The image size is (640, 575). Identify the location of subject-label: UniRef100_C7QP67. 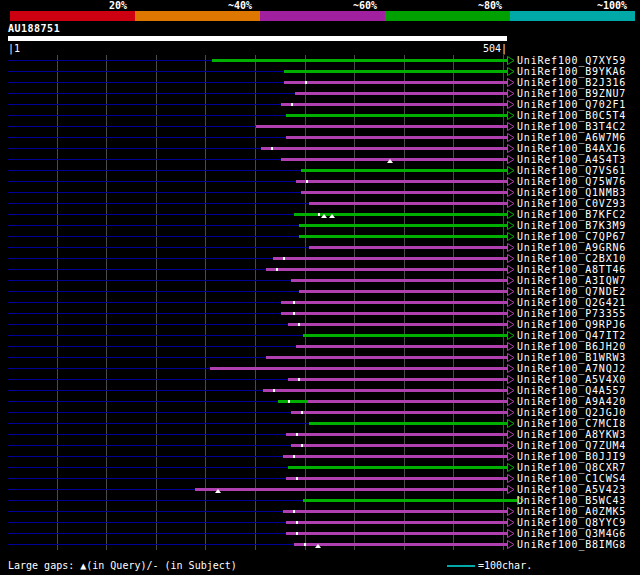
(572, 236).